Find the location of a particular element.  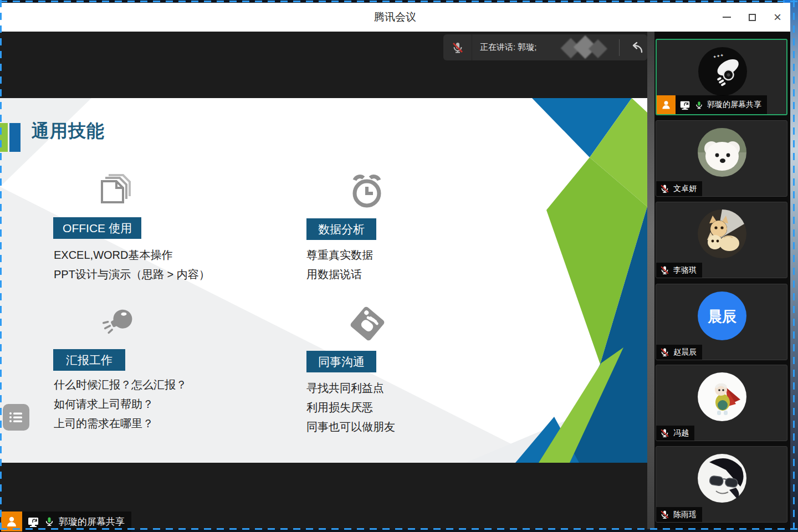

window-title: 腾讯会议 is located at coordinates (395, 17).